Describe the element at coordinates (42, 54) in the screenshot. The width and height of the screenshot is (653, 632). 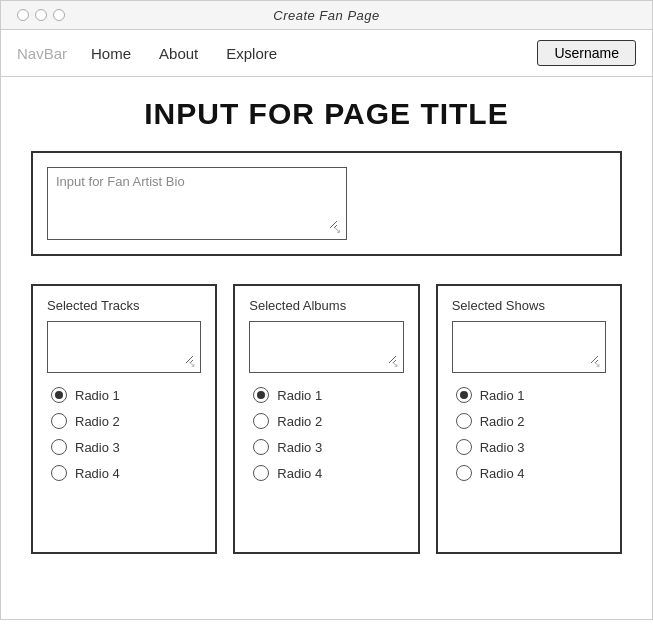
I see `navbar-brand: NavBar` at that location.